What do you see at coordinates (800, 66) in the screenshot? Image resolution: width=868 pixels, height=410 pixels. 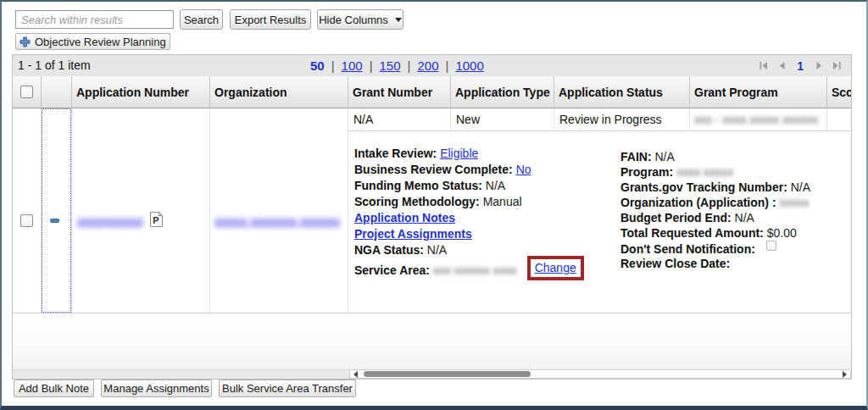 I see `pager-controls: 1` at bounding box center [800, 66].